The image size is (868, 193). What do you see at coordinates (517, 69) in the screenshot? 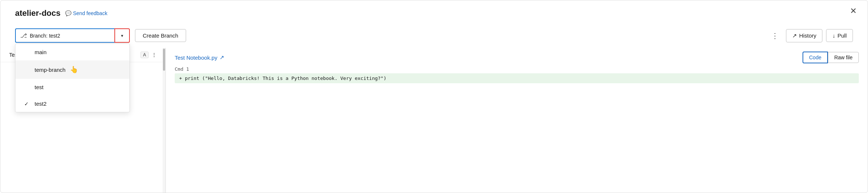
I see `cmd-label: Cmd 1` at bounding box center [517, 69].